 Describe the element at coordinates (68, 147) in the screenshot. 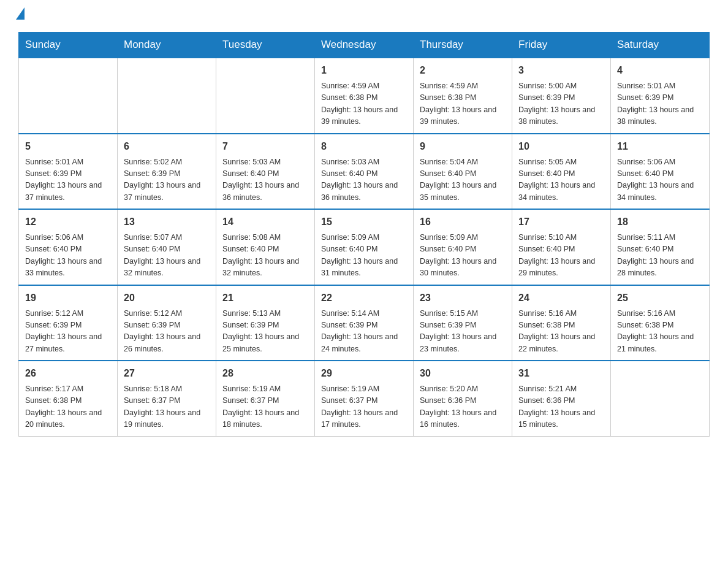

I see `day-number: 5` at that location.